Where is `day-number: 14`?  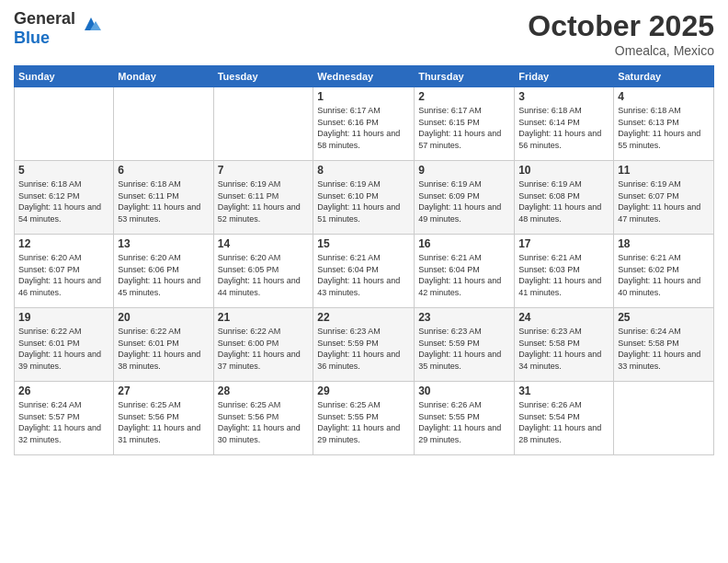 day-number: 14 is located at coordinates (264, 244).